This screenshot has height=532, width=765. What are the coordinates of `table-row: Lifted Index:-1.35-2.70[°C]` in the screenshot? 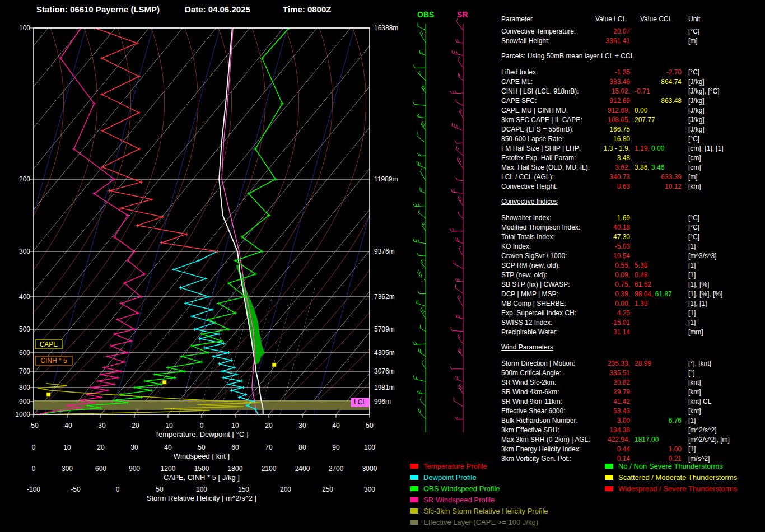 It's located at (633, 73).